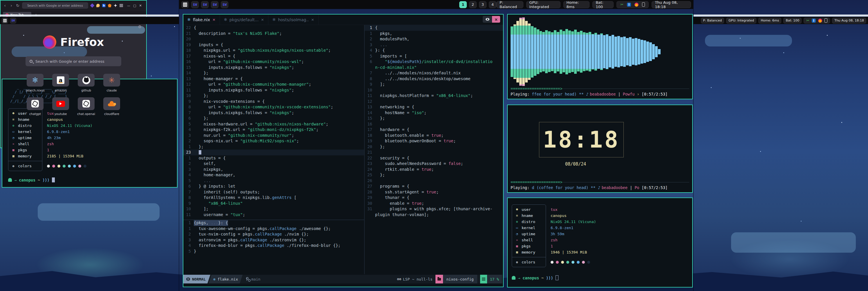  What do you see at coordinates (140, 27) in the screenshot?
I see `personalize-gear-icon: ⚙` at bounding box center [140, 27].